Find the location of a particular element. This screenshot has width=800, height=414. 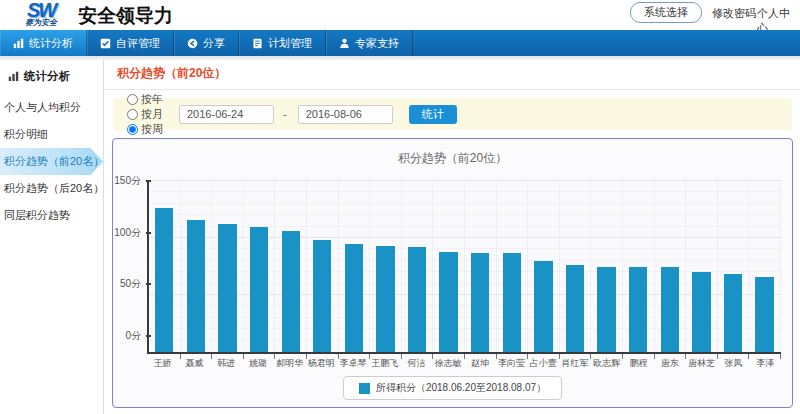

sidebar-header-label: 统计分析 is located at coordinates (47, 76).